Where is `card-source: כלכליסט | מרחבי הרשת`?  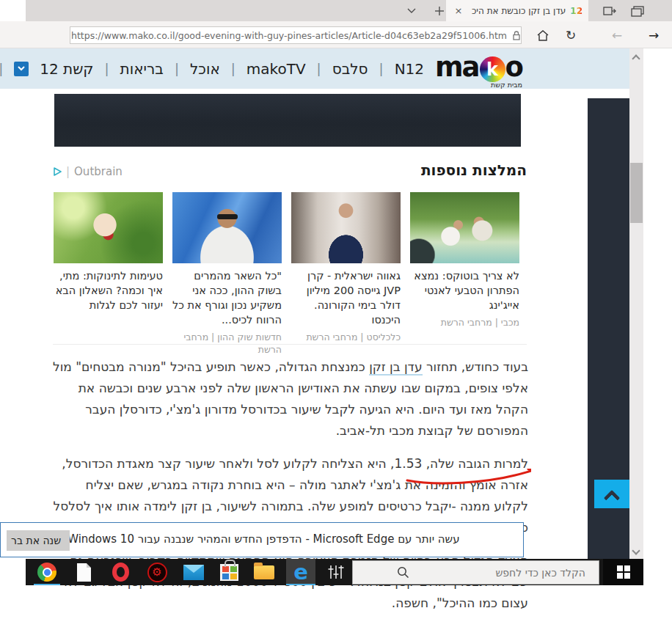
card-source: כלכליסט | מרחבי הרשת is located at coordinates (346, 337).